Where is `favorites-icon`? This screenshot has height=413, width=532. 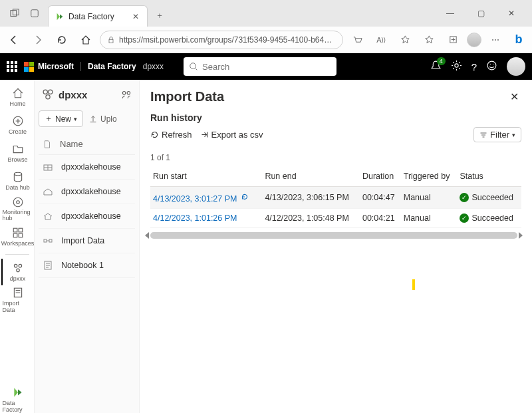
favorites-icon is located at coordinates (429, 40).